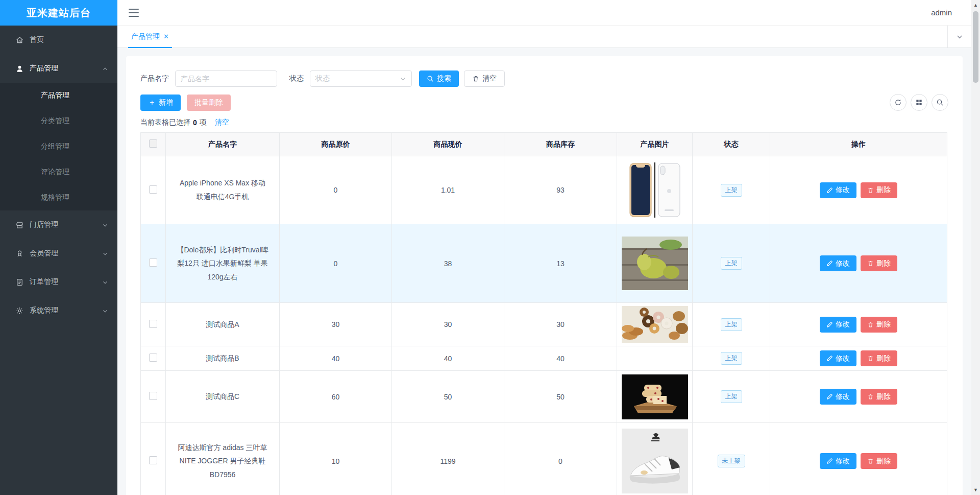 The image size is (980, 495). I want to click on top-header: admin, so click(549, 13).